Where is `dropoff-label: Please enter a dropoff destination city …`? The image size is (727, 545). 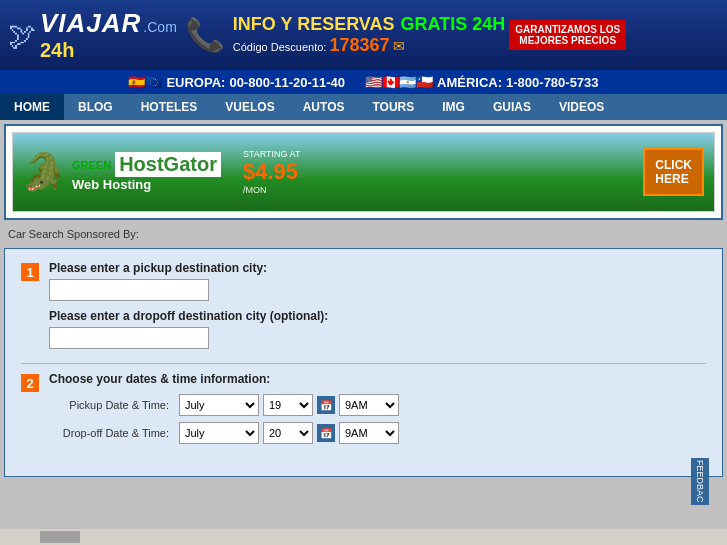 dropoff-label: Please enter a dropoff destination city … is located at coordinates (378, 316).